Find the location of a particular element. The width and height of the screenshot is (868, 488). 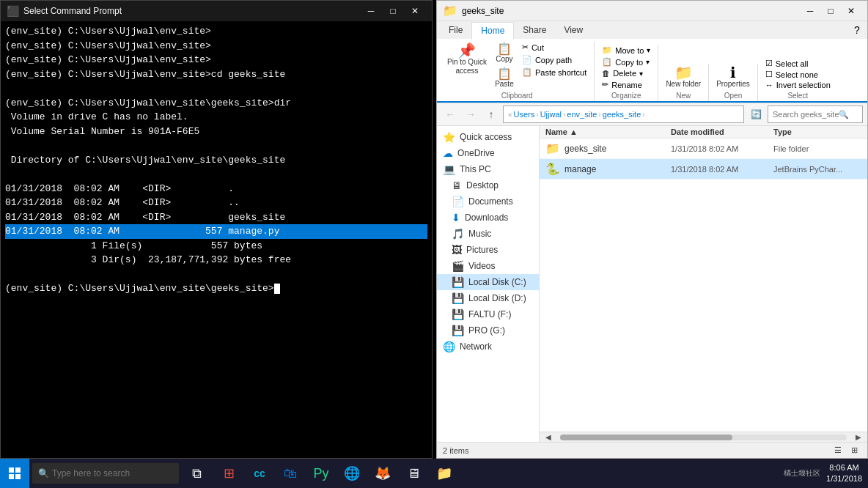

large-icons-view-button: ⊞ is located at coordinates (854, 451).